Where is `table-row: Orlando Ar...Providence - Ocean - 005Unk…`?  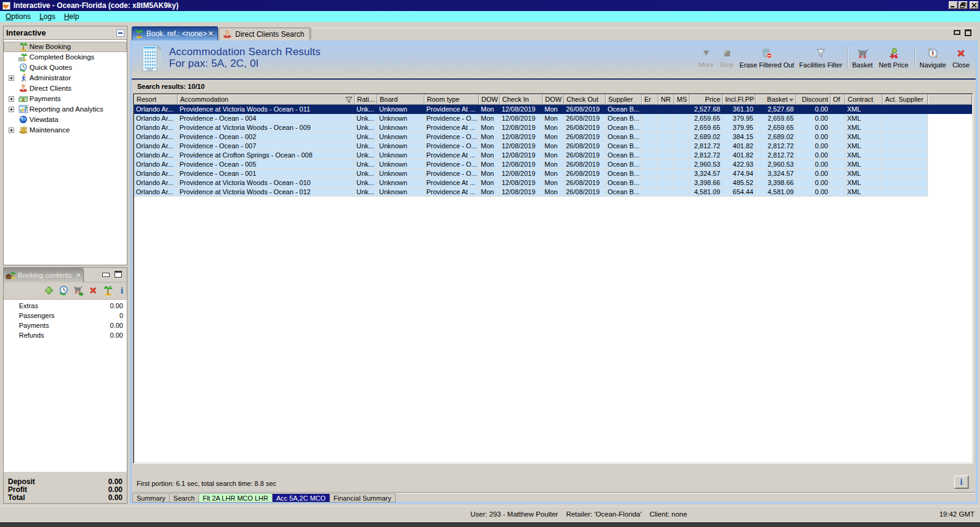 table-row: Orlando Ar...Providence - Ocean - 005Unk… is located at coordinates (553, 164).